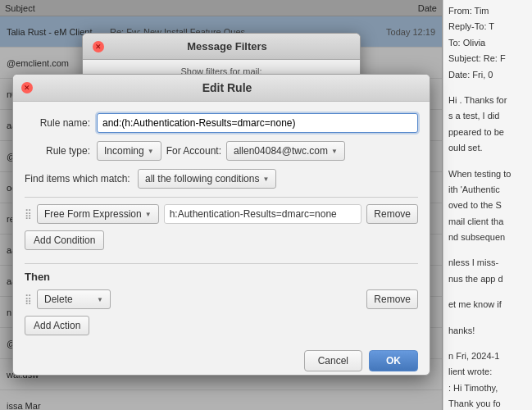 The width and height of the screenshot is (532, 410). I want to click on email-body-line10: nless I miss-, so click(488, 262).